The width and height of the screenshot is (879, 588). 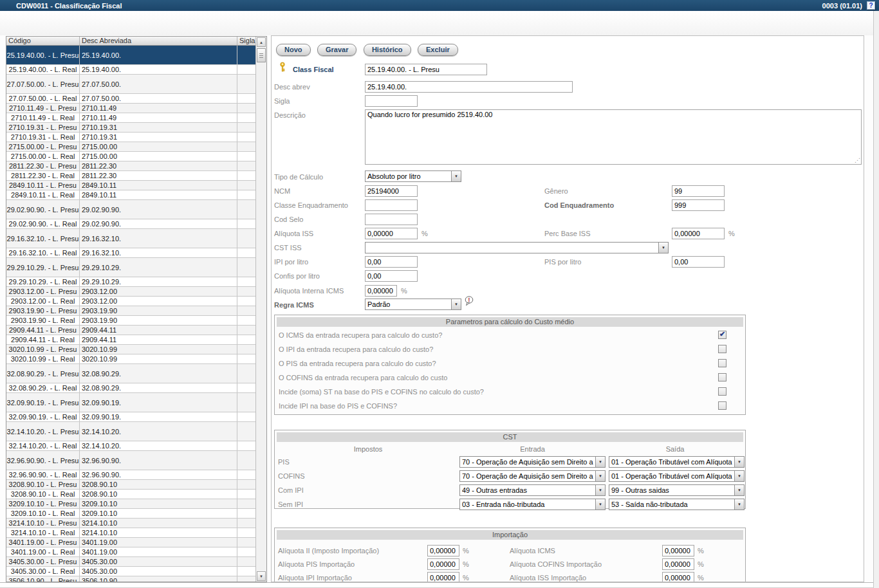 What do you see at coordinates (871, 5) in the screenshot?
I see `help-icon: ?` at bounding box center [871, 5].